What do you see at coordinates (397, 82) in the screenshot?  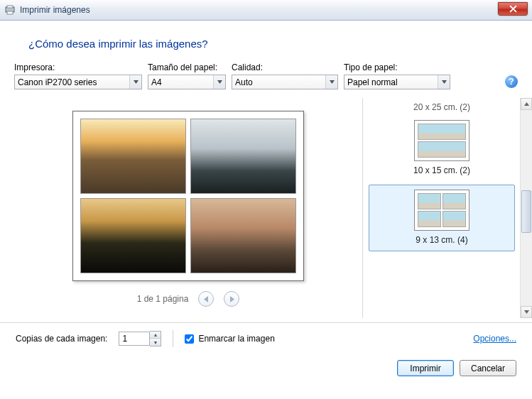 I see `paper-type-select: Papel normal` at bounding box center [397, 82].